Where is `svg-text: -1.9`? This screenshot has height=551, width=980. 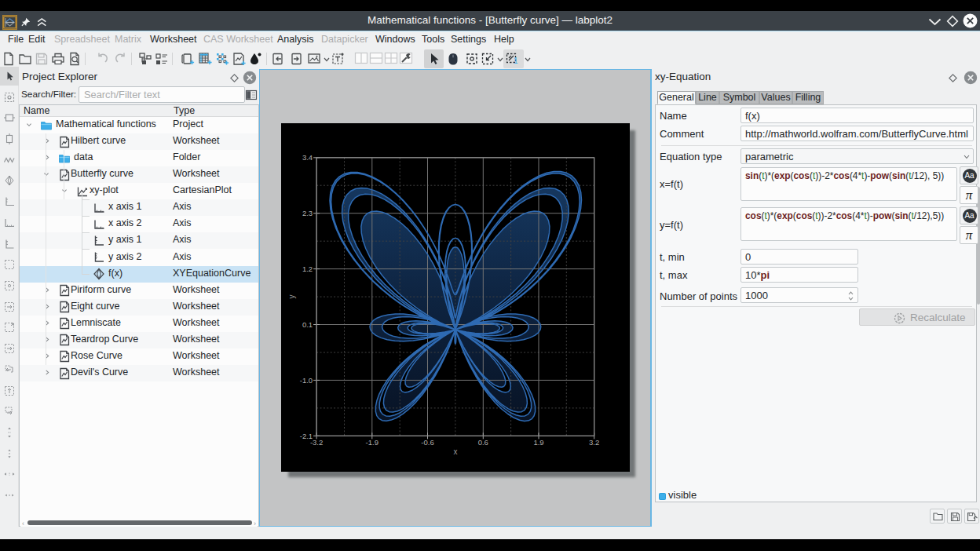 svg-text: -1.9 is located at coordinates (372, 443).